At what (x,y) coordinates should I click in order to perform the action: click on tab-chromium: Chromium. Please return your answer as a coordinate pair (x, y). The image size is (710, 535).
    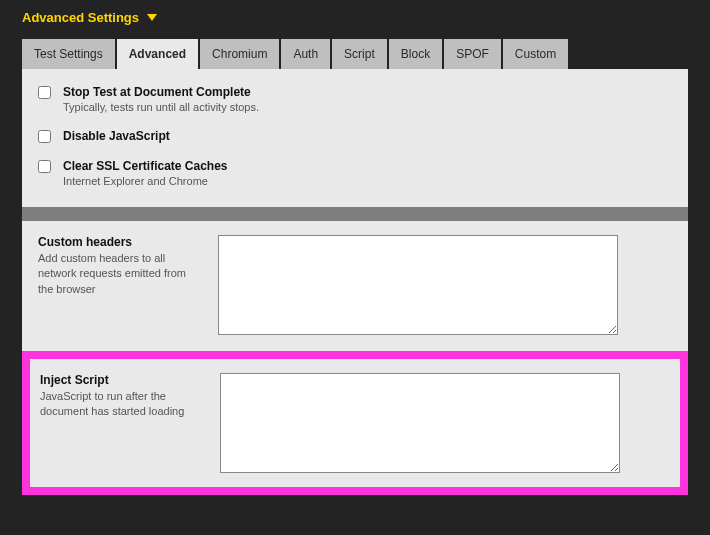
    Looking at the image, I should click on (240, 54).